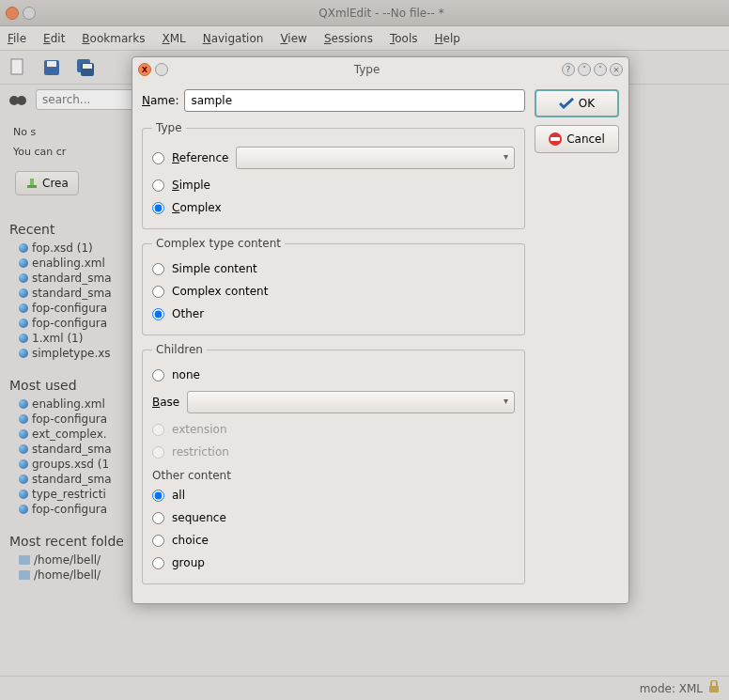 The image size is (729, 700). Describe the element at coordinates (158, 496) in the screenshot. I see `all-radio` at that location.